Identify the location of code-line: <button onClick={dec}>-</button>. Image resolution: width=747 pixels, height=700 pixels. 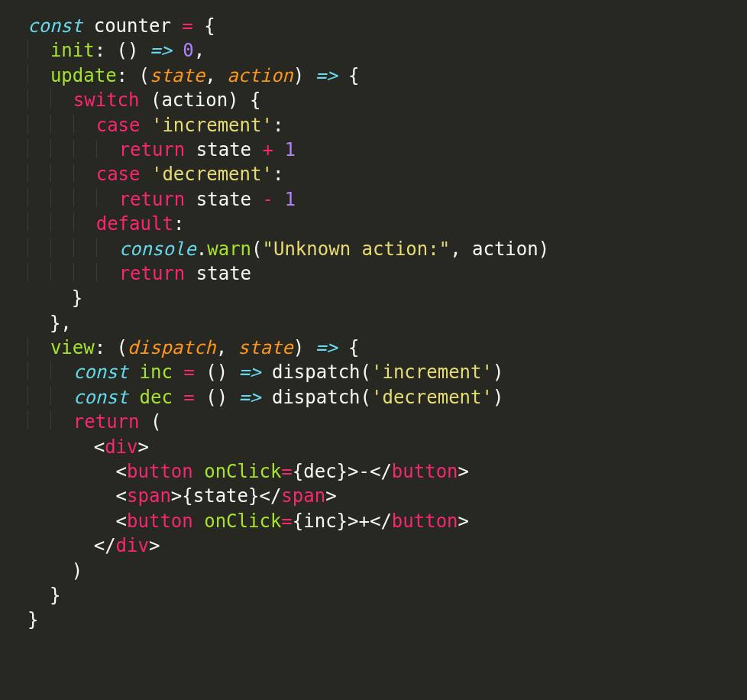
(380, 472).